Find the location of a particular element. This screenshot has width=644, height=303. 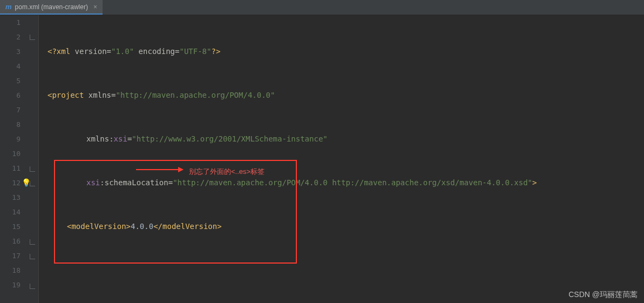

code-line: <modelVersion>4.0.0</modelVersion> is located at coordinates (292, 227).